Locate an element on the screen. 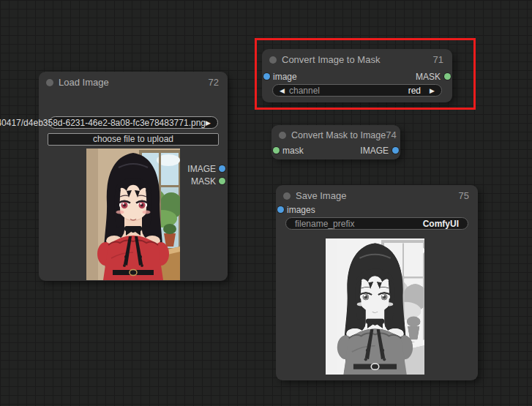  node-title-bar: Save Image 75 is located at coordinates (377, 196).